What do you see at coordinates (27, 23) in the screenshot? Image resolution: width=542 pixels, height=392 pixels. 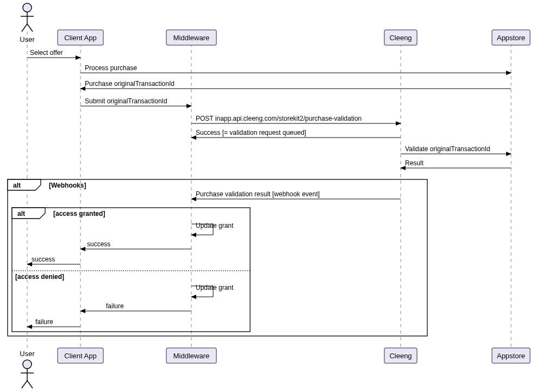 I see `actor-user-top: User` at bounding box center [27, 23].